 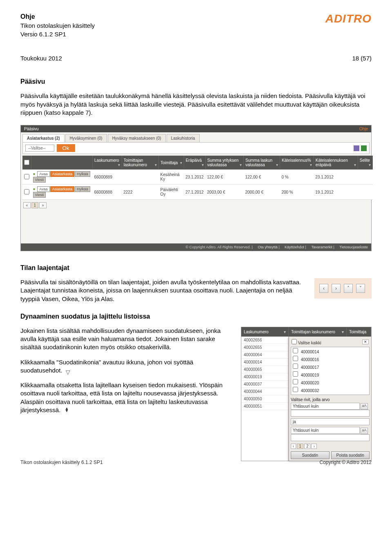 I want to click on export-excel-icon, so click(x=364, y=148).